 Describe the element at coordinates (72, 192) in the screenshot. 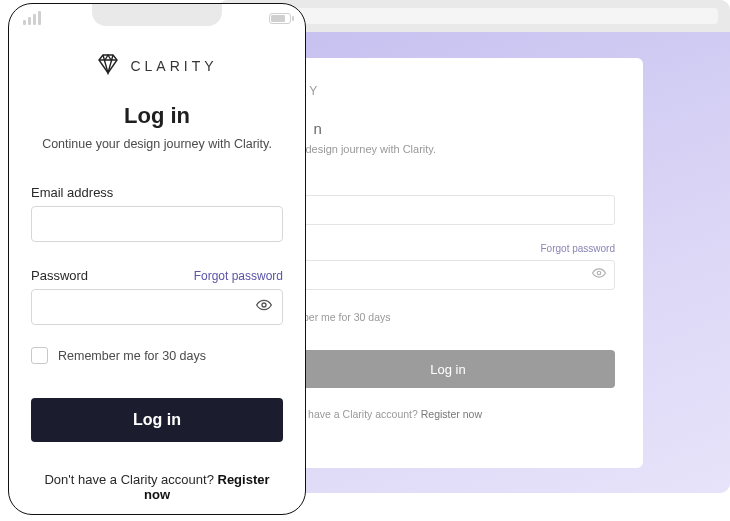

I see `email-label: Email address` at that location.